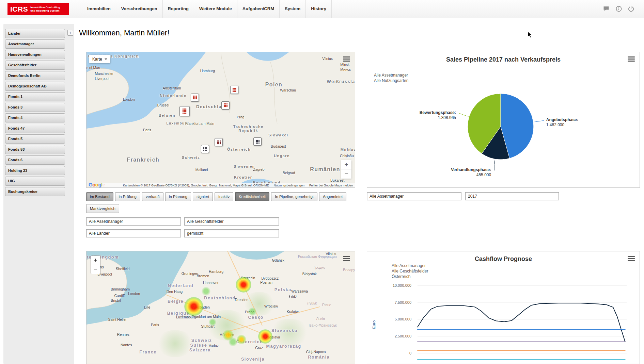 Image resolution: width=644 pixels, height=364 pixels. I want to click on map-label-slovenija: Slovenija, so click(253, 359).